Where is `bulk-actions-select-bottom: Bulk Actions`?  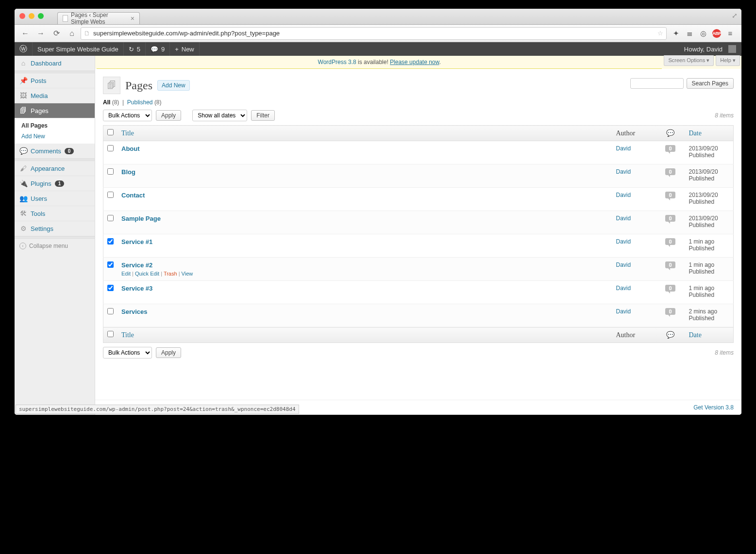
bulk-actions-select-bottom: Bulk Actions is located at coordinates (127, 353).